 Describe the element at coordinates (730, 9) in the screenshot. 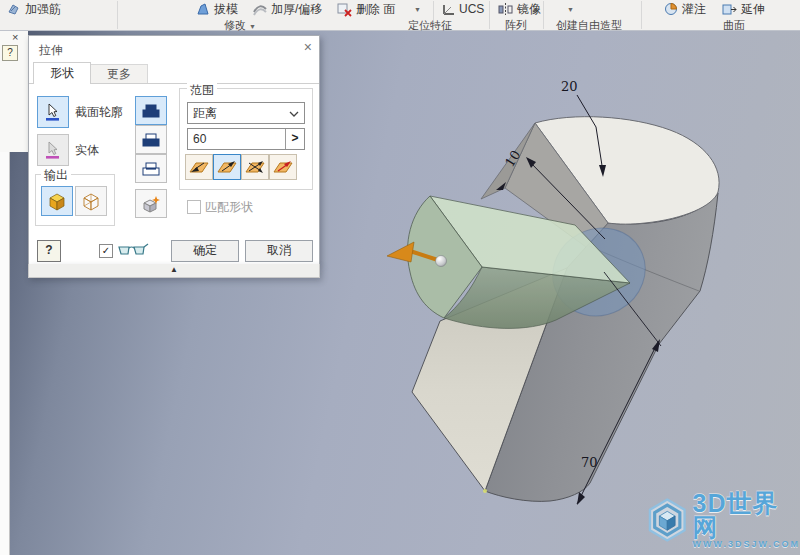

I see `extend-icon` at that location.